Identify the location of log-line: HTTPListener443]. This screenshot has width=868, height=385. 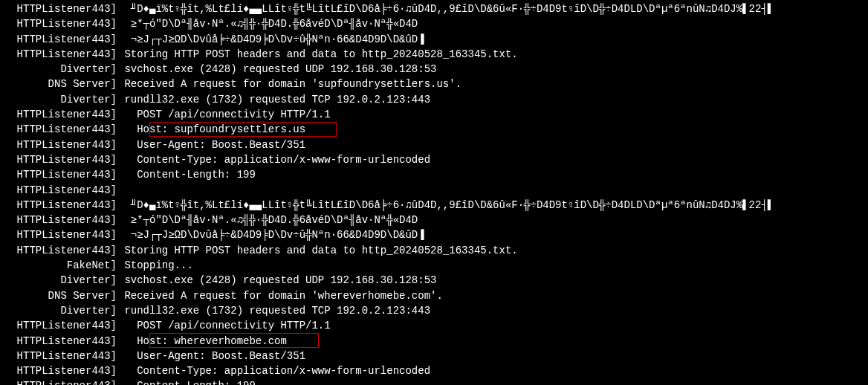
(434, 190).